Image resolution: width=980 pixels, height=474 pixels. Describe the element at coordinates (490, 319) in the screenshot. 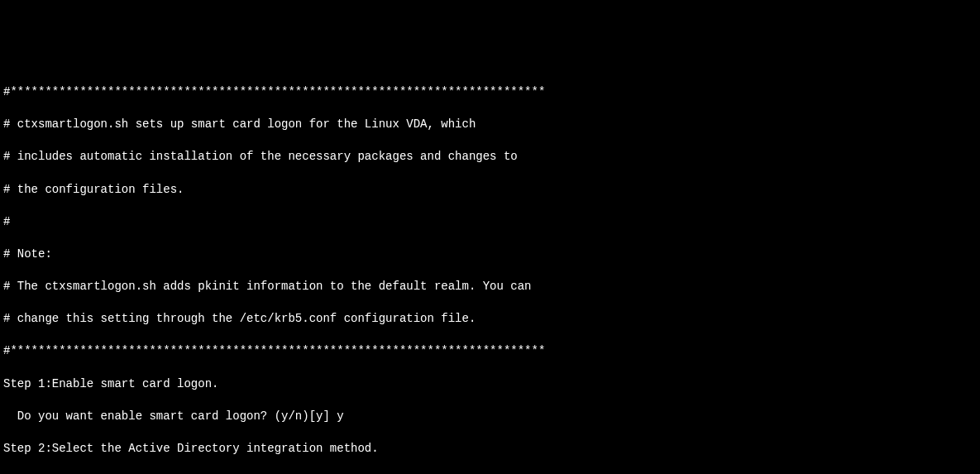

I see `header-line-7: # change this setting through the /etc/k…` at that location.